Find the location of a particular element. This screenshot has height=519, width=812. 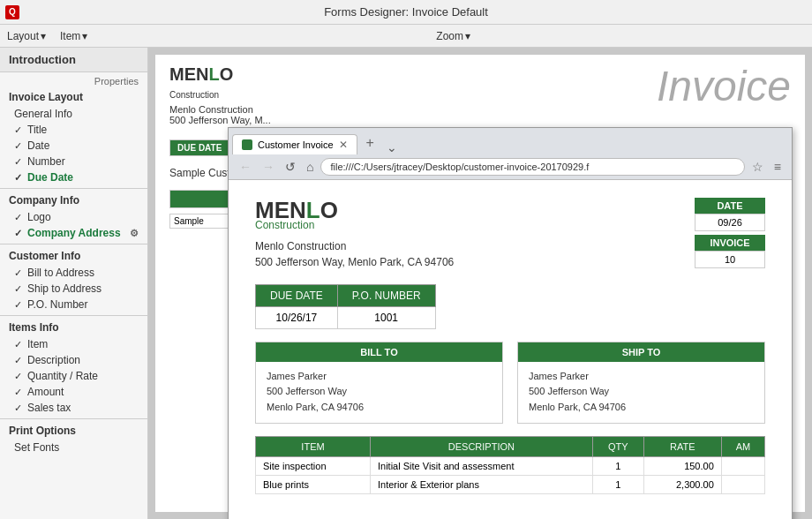

bill-to-header: BILL TO is located at coordinates (380, 352).